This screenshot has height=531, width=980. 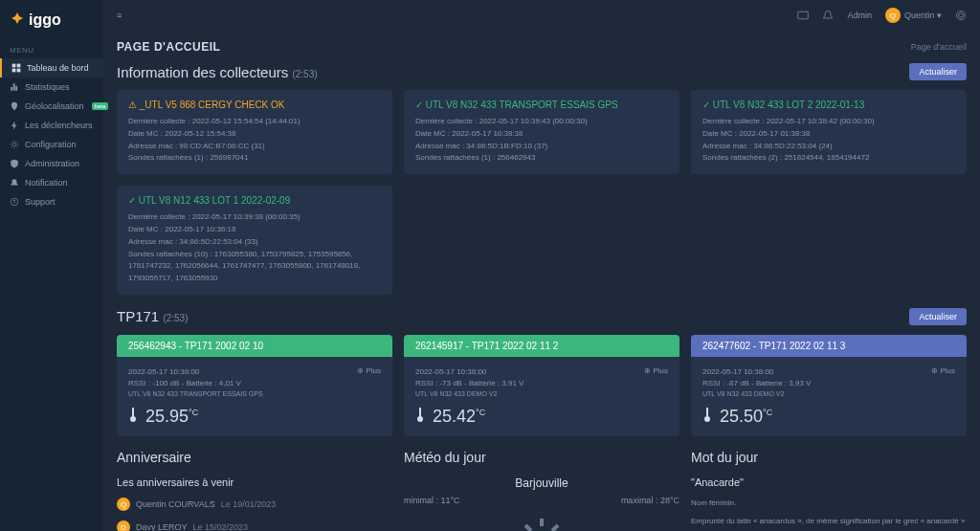 What do you see at coordinates (938, 72) in the screenshot?
I see `refresh-collectors-button: Actualiser` at bounding box center [938, 72].